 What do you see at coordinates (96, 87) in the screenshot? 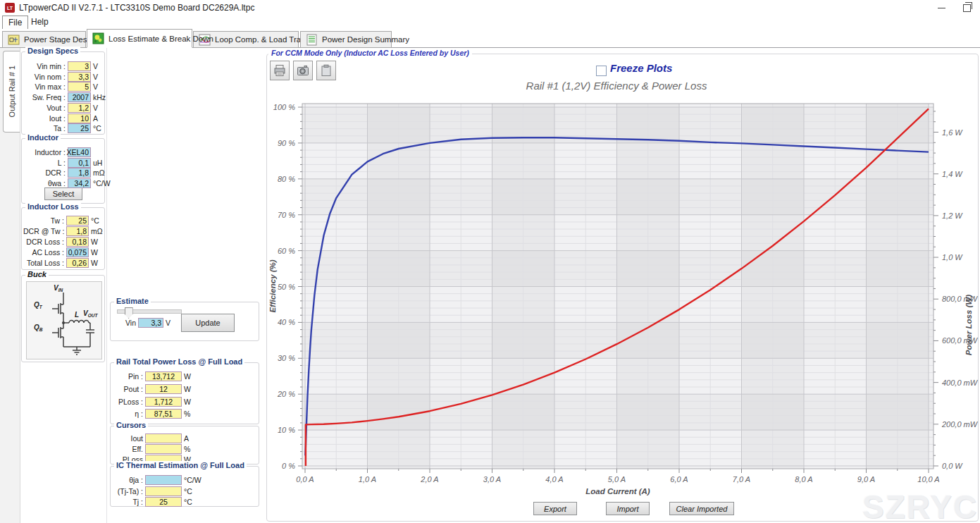
I see `vin-max-unit: V` at bounding box center [96, 87].